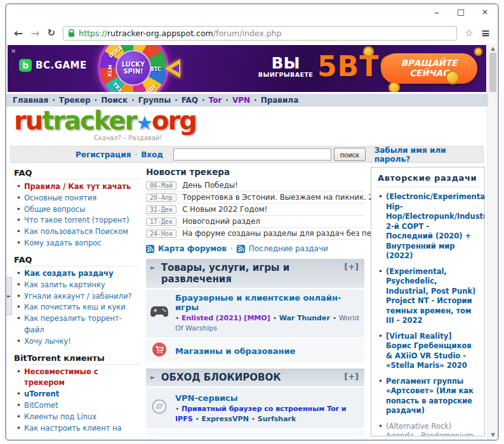  I want to click on forum-link: Браузерные и клиентские онлайн-игры, so click(267, 303).